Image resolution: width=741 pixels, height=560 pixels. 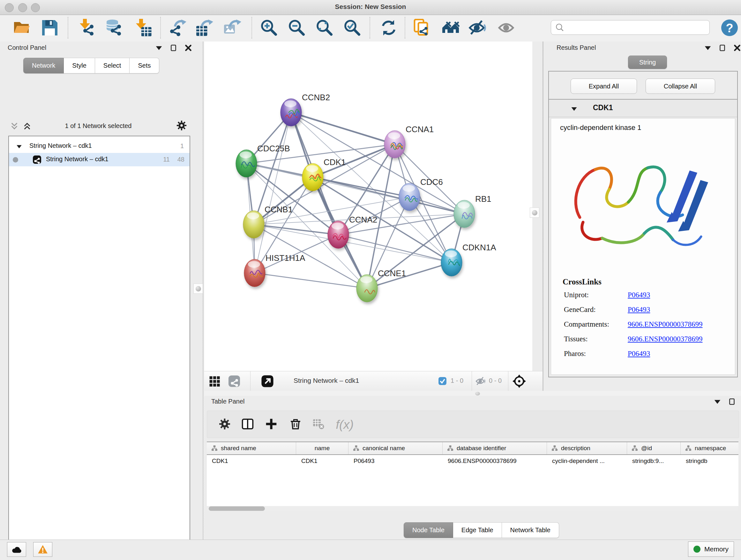 What do you see at coordinates (472, 509) in the screenshot?
I see `table-horizontal-scrollbar` at bounding box center [472, 509].